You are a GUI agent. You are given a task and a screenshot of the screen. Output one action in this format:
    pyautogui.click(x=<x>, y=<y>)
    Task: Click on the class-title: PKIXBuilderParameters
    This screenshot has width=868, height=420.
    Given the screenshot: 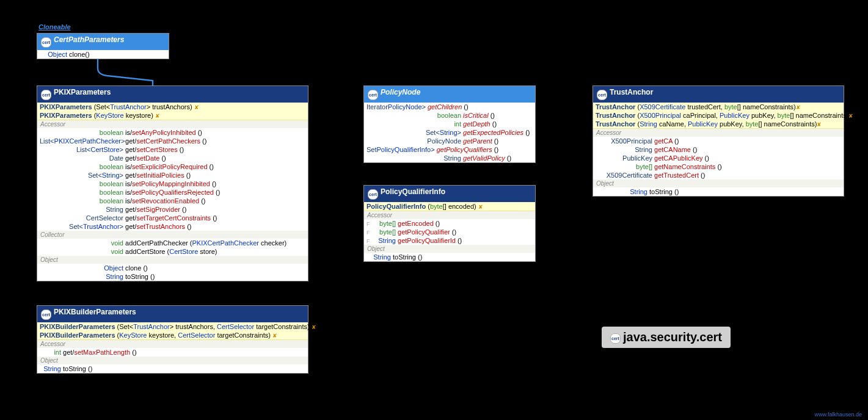 What is the action you would take?
    pyautogui.click(x=95, y=312)
    